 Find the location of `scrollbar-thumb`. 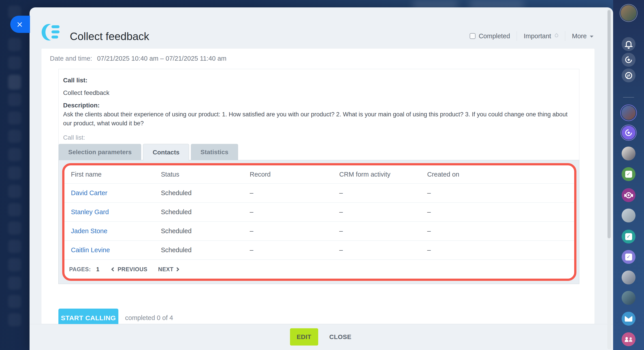

scrollbar-thumb is located at coordinates (609, 124).